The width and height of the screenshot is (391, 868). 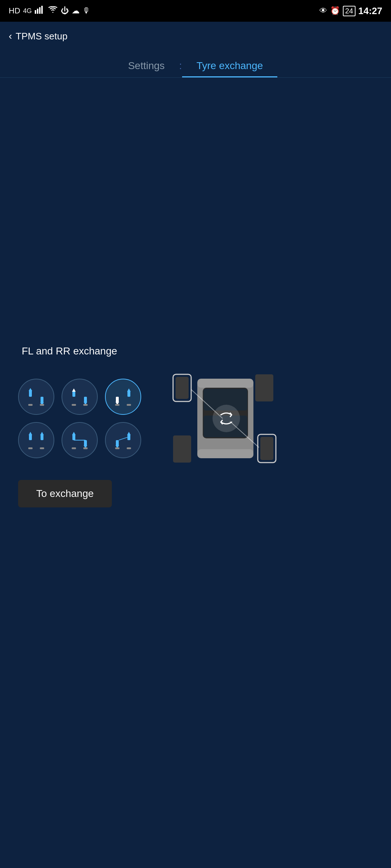 I want to click on status-bar: HD 4G ⏻ ☁ 🎙 👁 ⏰ 24 14:27, so click(x=196, y=11).